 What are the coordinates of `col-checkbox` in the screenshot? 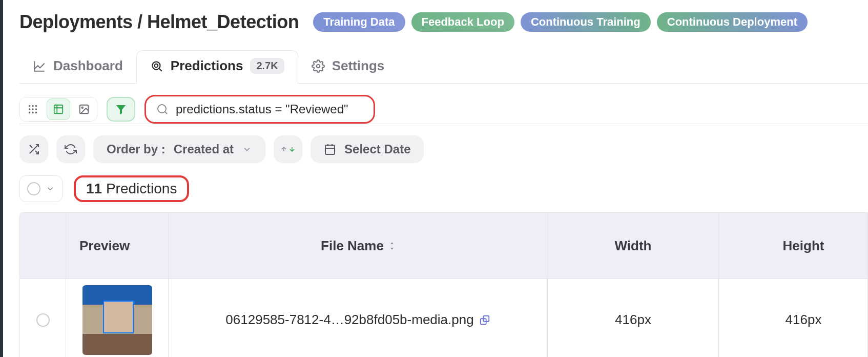 It's located at (43, 246).